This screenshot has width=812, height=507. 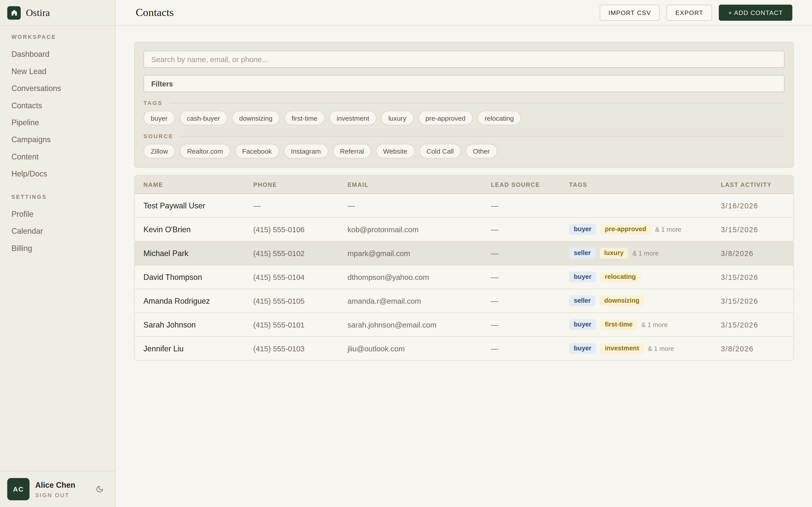 What do you see at coordinates (696, 13) in the screenshot?
I see `header-actions: IMPORT CSV EXPORT + ADD CONTACT` at bounding box center [696, 13].